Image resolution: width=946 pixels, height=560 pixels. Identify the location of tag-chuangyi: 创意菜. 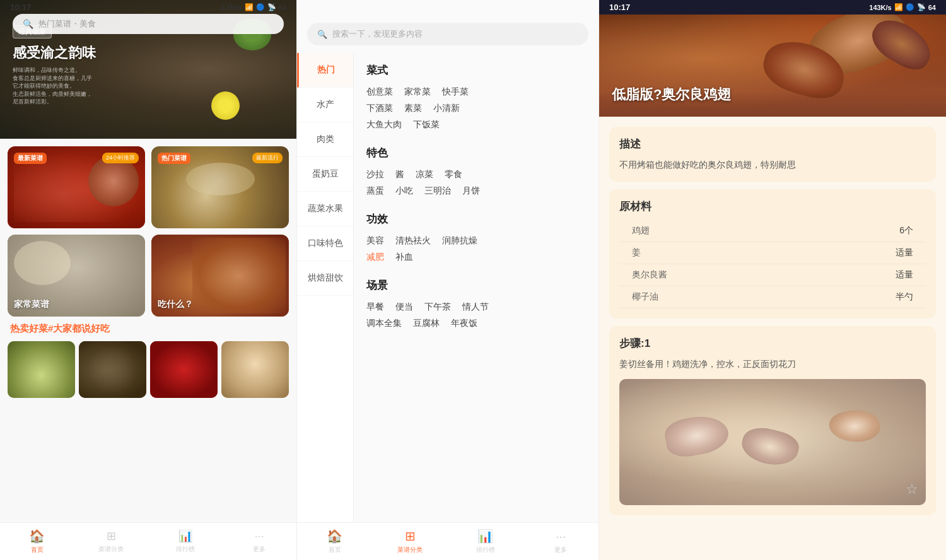
(380, 92).